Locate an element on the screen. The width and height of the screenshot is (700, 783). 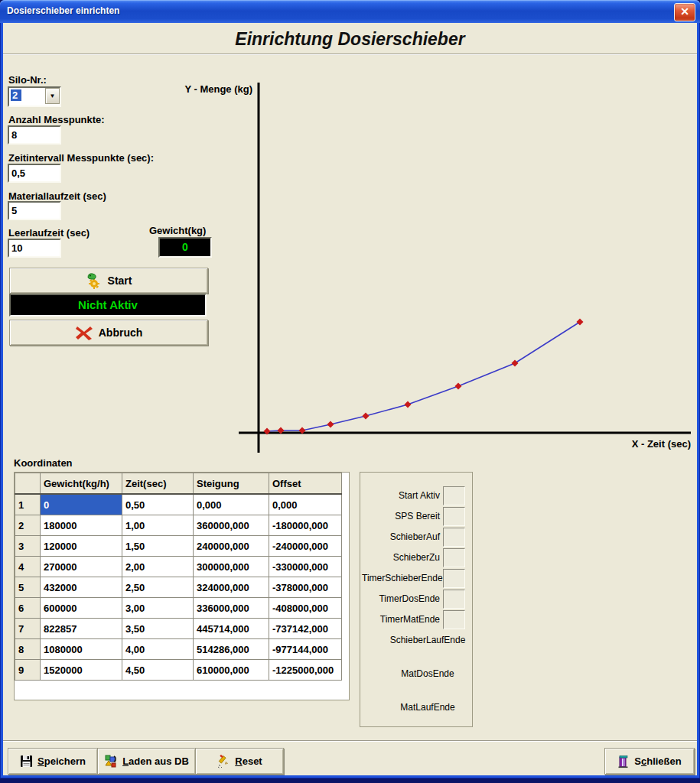
table-cell: 3,00 is located at coordinates (158, 609).